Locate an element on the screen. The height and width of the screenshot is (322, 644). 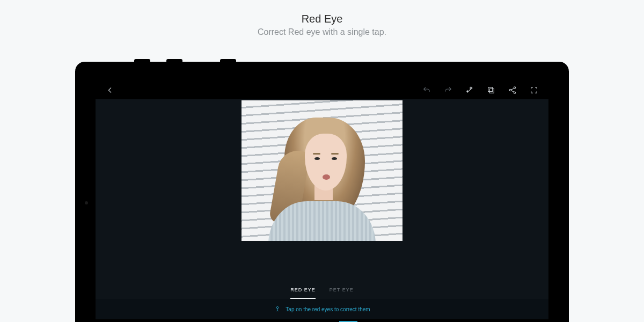
photo-subject is located at coordinates (322, 175).